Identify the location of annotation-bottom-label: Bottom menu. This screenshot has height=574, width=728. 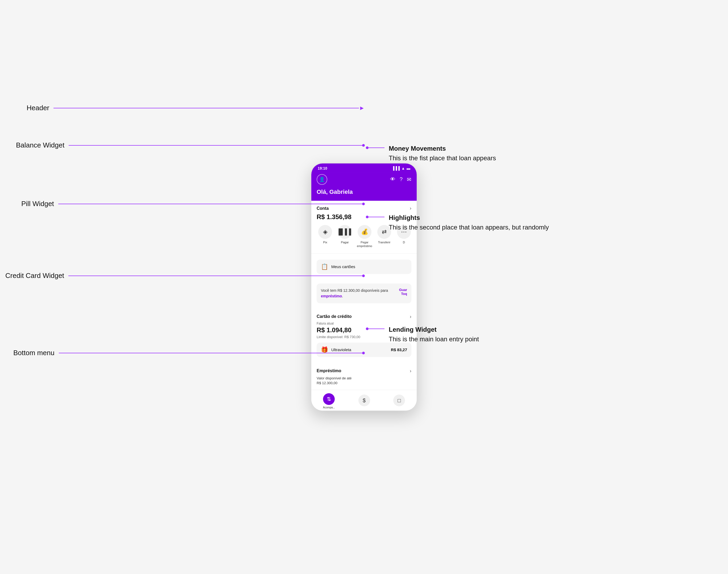
(34, 353).